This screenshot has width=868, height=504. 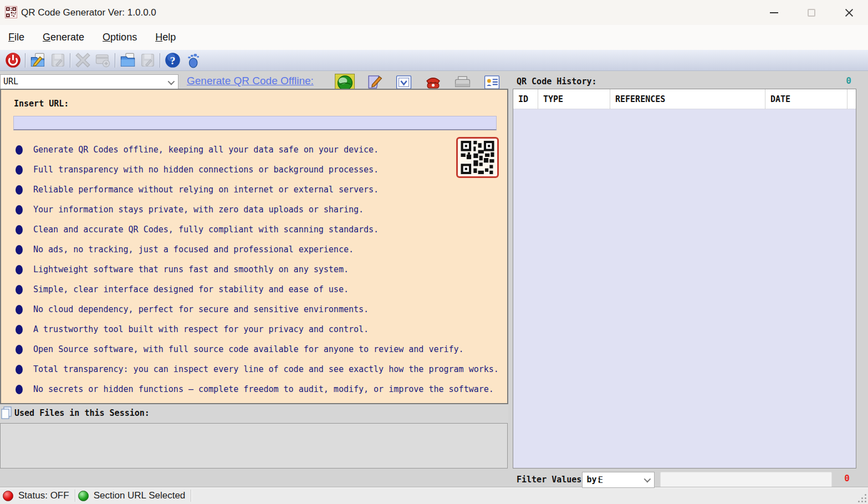 What do you see at coordinates (254, 329) in the screenshot?
I see `feature-list-item: A trustworthy tool built with respect fo…` at bounding box center [254, 329].